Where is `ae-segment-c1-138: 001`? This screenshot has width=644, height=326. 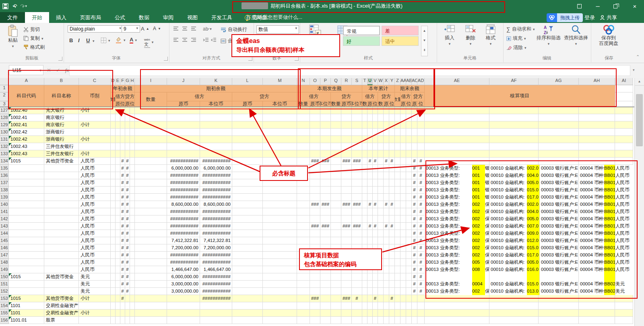
ae-segment-c1-138: 001 is located at coordinates (479, 190).